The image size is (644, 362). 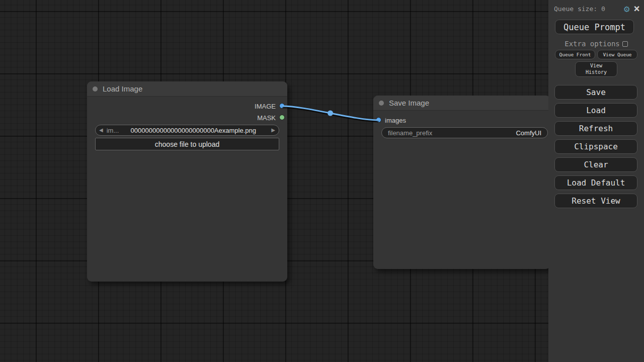 What do you see at coordinates (625, 44) in the screenshot?
I see `extra-options-checkbox` at bounding box center [625, 44].